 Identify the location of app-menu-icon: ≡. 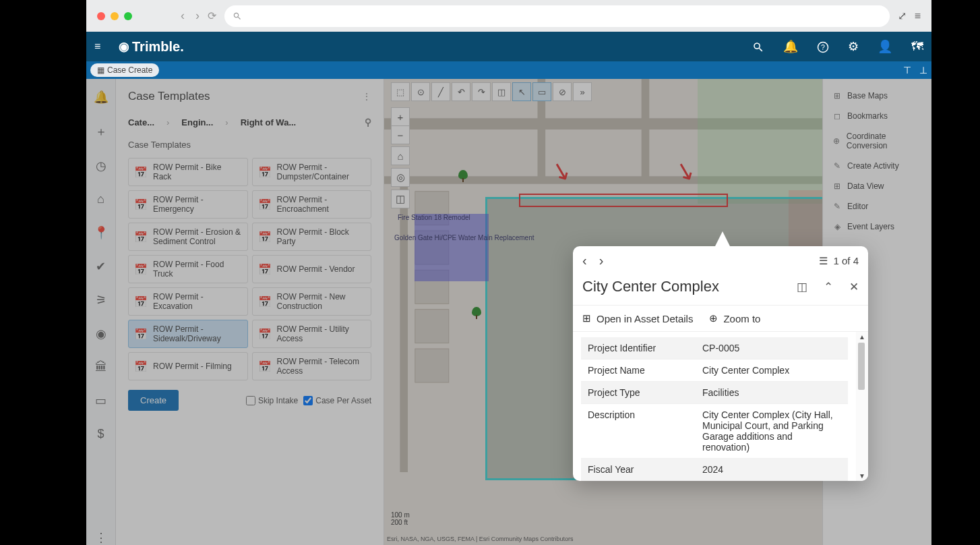
(102, 47).